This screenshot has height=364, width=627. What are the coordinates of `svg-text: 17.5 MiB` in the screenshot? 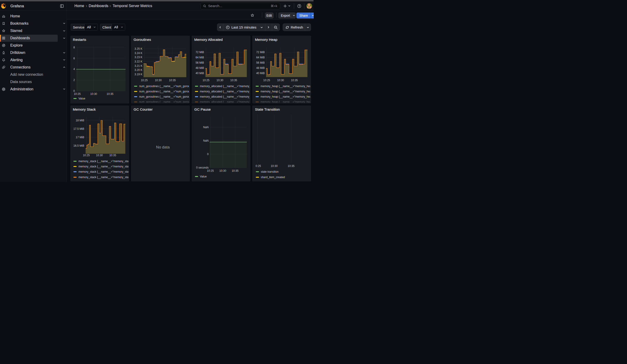 It's located at (79, 129).